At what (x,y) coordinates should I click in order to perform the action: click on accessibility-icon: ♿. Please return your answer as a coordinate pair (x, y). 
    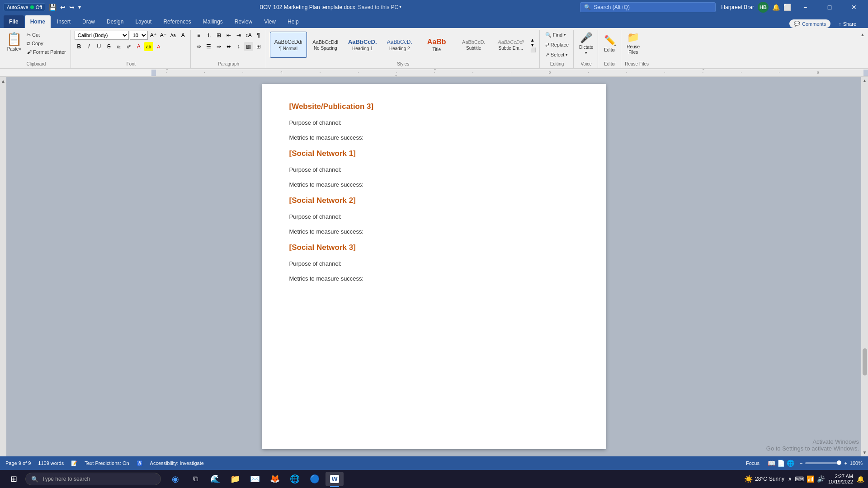
    Looking at the image, I should click on (140, 464).